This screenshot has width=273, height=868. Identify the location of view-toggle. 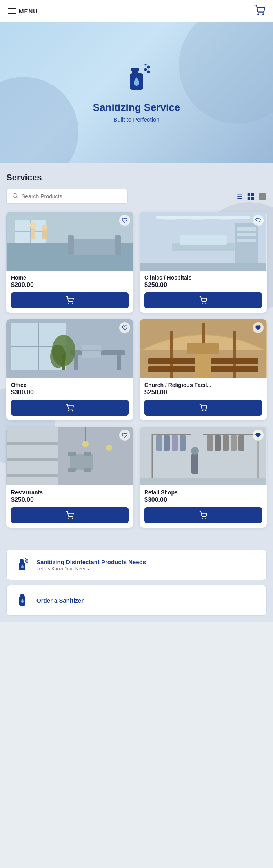
(251, 196).